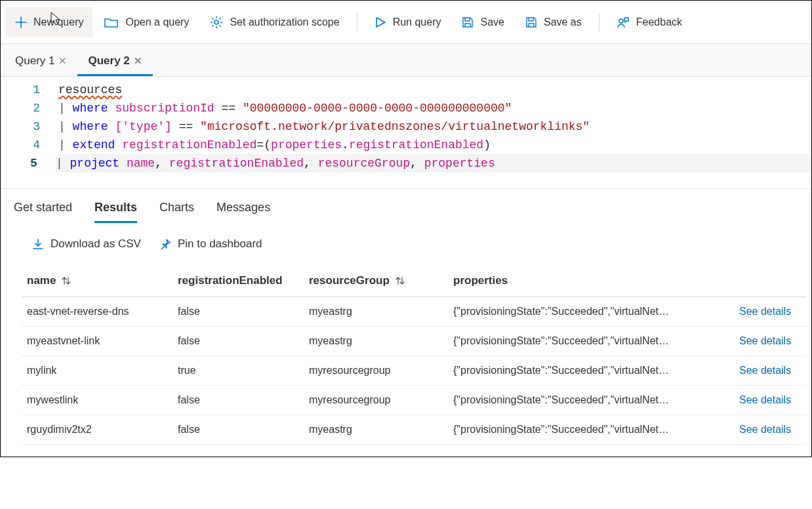 The width and height of the screenshot is (812, 509). What do you see at coordinates (414, 341) in the screenshot?
I see `table-row: myeastvnet-linkfalsemyeastrg{"provisioni…` at bounding box center [414, 341].